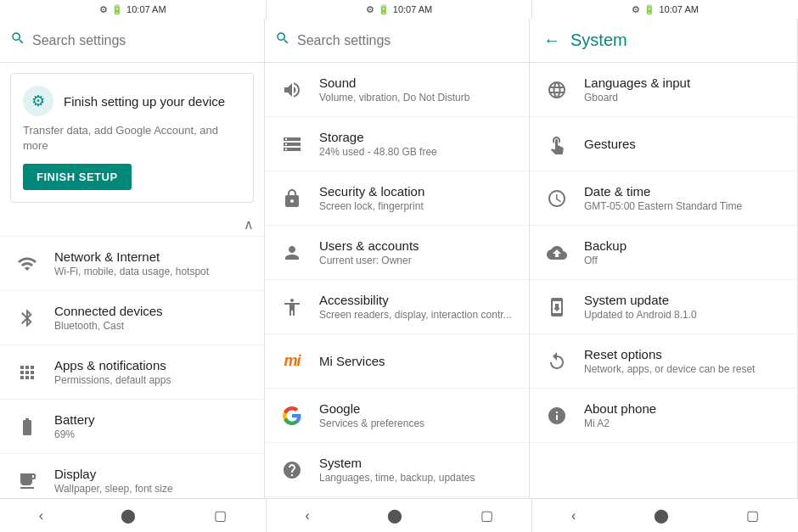 Image resolution: width=798 pixels, height=532 pixels. I want to click on security-icon, so click(292, 199).